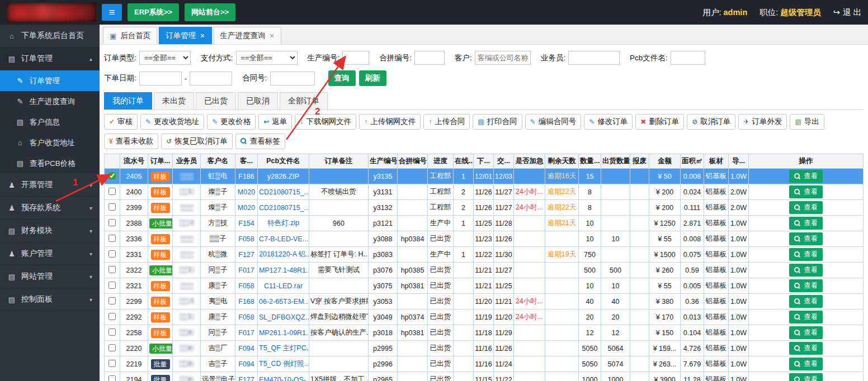 The image size is (868, 381). What do you see at coordinates (50, 102) in the screenshot?
I see `sidebar-item-production-progress: ✎生产进度查询` at bounding box center [50, 102].